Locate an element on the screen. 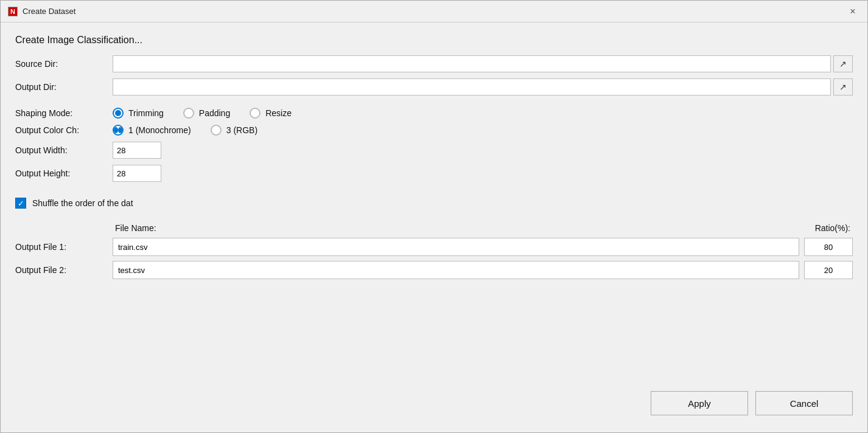 The width and height of the screenshot is (868, 433). files-header-ratio-label: Ratio(%): is located at coordinates (822, 228).